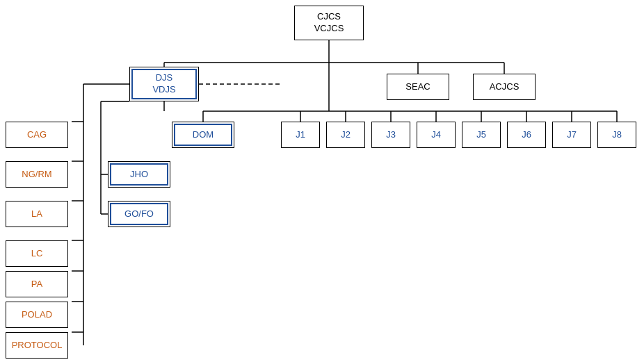 This screenshot has height=362, width=644. Describe the element at coordinates (617, 135) in the screenshot. I see `j8-node: J8` at that location.